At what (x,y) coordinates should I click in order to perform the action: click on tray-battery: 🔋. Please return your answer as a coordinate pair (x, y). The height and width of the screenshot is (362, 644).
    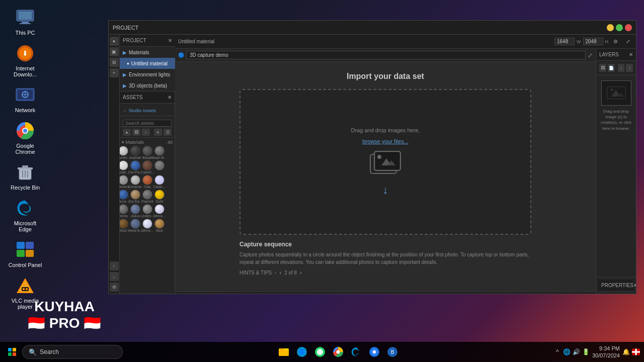
    Looking at the image, I should click on (586, 352).